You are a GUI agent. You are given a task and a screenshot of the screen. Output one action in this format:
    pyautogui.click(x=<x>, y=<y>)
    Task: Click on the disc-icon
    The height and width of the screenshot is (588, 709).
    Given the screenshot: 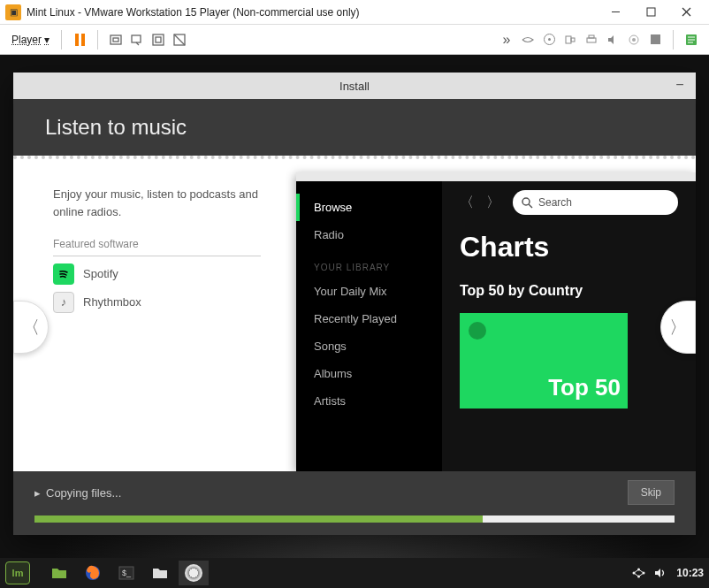 What is the action you would take?
    pyautogui.click(x=194, y=573)
    